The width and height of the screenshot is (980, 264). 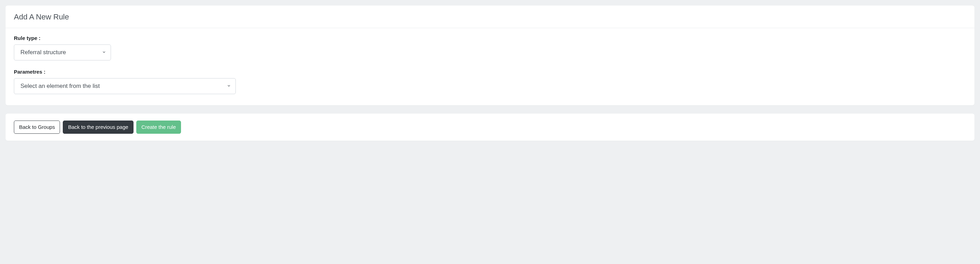 What do you see at coordinates (62, 53) in the screenshot?
I see `rule-type-select-wrapper: Referral structure` at bounding box center [62, 53].